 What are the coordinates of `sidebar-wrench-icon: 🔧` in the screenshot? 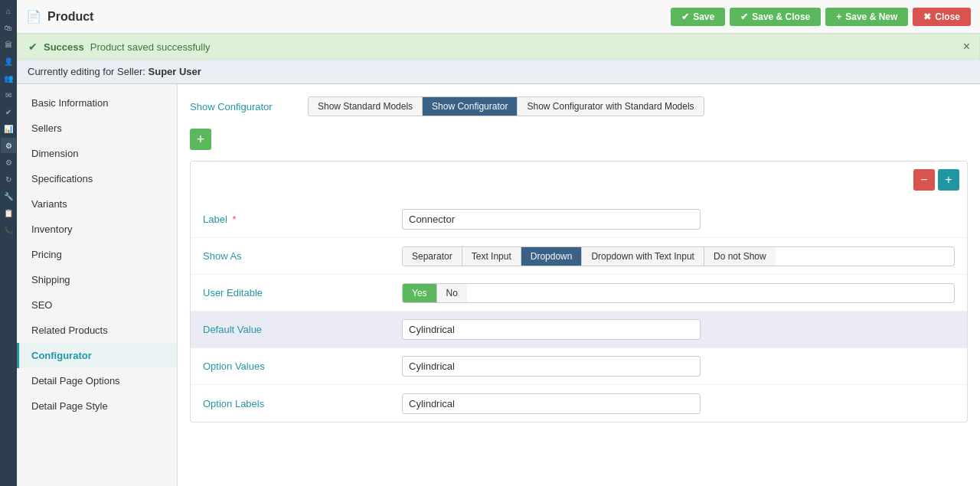 It's located at (8, 196).